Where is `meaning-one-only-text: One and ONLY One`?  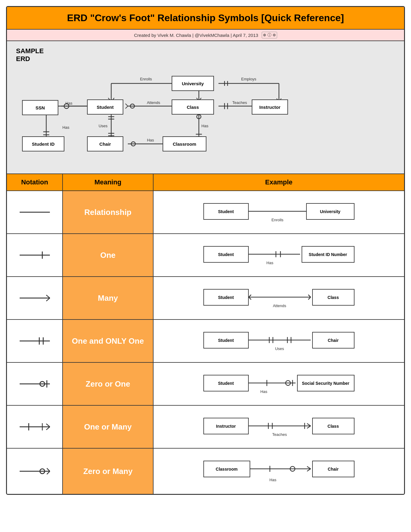
meaning-one-only-text: One and ONLY One is located at coordinates (108, 341).